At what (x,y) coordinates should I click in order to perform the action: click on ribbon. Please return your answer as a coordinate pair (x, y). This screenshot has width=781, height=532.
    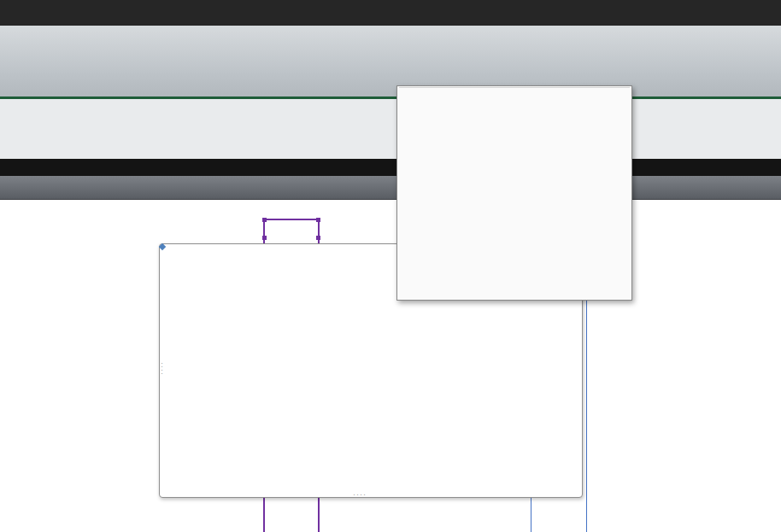
    Looking at the image, I should click on (390, 61).